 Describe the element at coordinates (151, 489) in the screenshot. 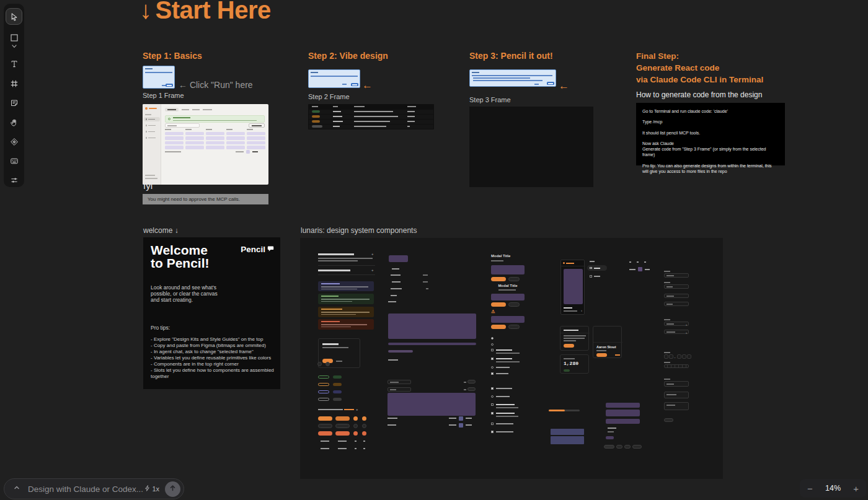

I see `speed-selector: 1x` at that location.